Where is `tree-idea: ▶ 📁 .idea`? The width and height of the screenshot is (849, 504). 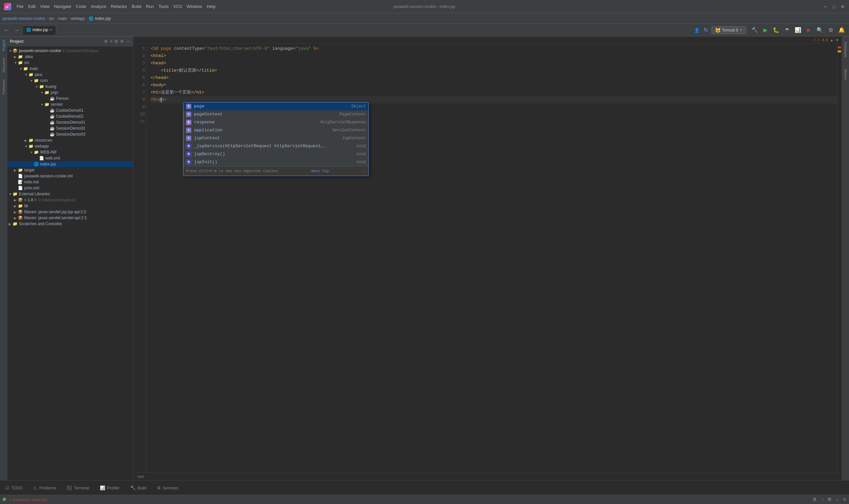 tree-idea: ▶ 📁 .idea is located at coordinates (70, 57).